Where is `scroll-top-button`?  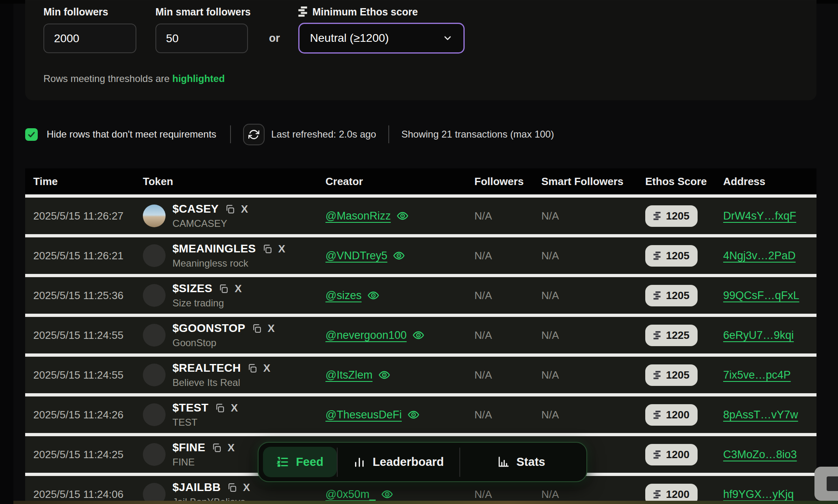 scroll-top-button is located at coordinates (826, 484).